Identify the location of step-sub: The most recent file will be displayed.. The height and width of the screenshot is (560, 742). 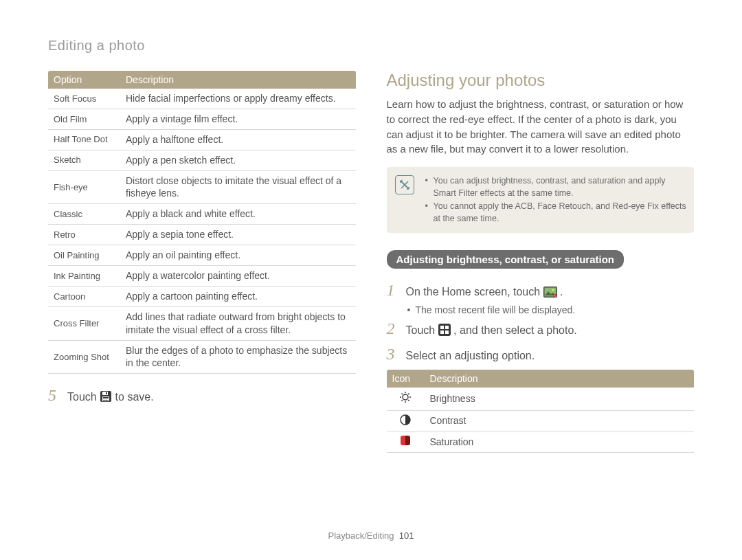
(550, 310).